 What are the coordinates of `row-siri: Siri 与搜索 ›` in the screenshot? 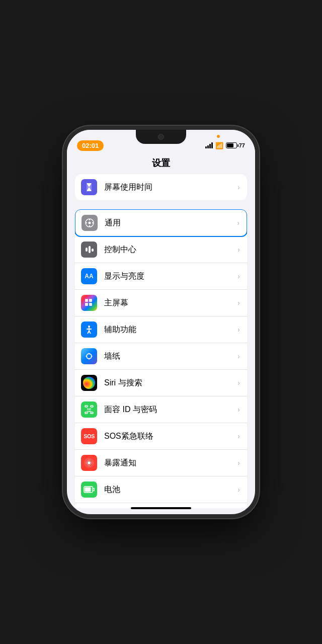 It's located at (161, 383).